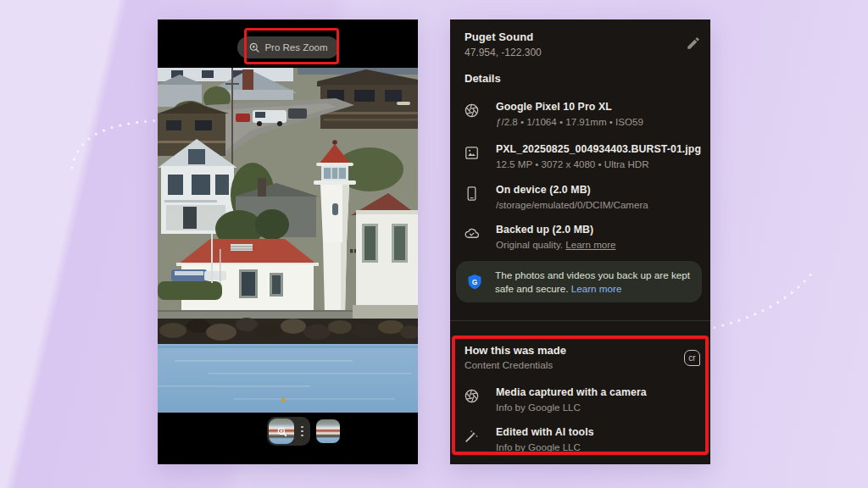 The width and height of the screenshot is (868, 488). I want to click on backup-quality: Original quality. Learn more, so click(556, 244).